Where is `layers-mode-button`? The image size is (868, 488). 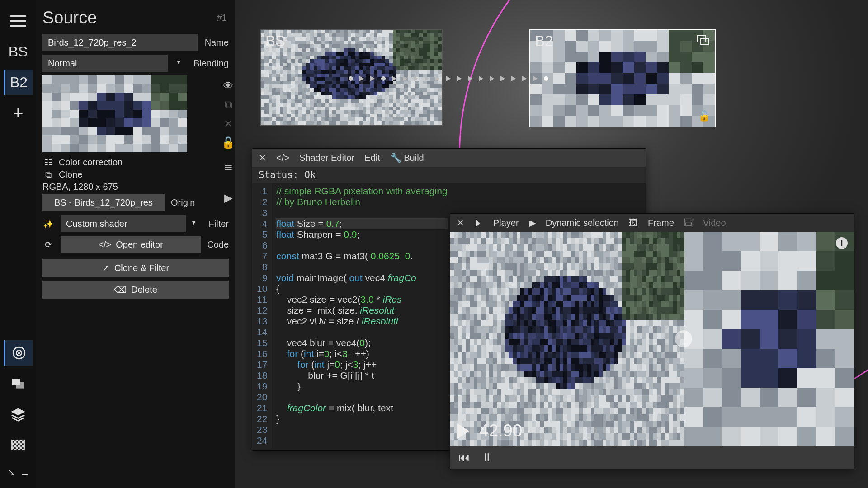
layers-mode-button is located at coordinates (18, 414).